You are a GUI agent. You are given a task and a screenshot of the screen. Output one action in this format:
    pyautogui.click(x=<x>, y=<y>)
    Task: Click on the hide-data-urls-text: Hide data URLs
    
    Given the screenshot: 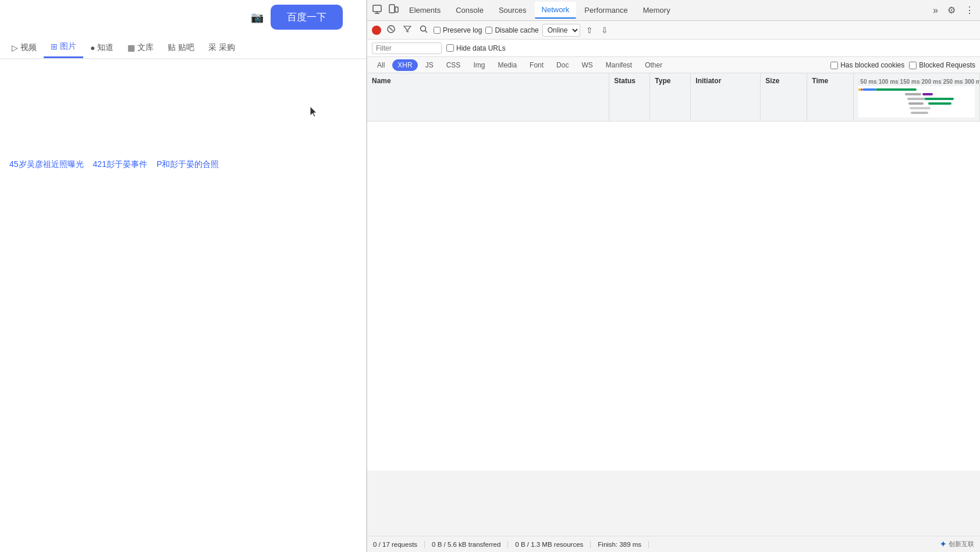 What is the action you would take?
    pyautogui.click(x=481, y=48)
    